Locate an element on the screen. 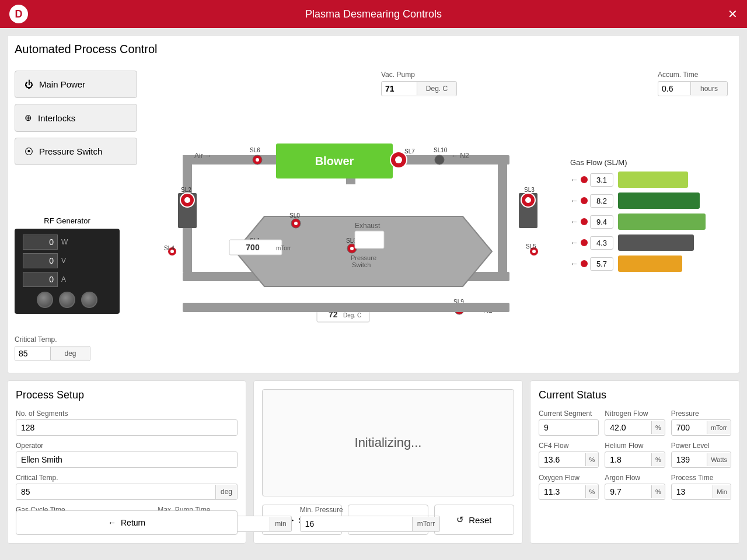  rf-volts-input is located at coordinates (40, 261).